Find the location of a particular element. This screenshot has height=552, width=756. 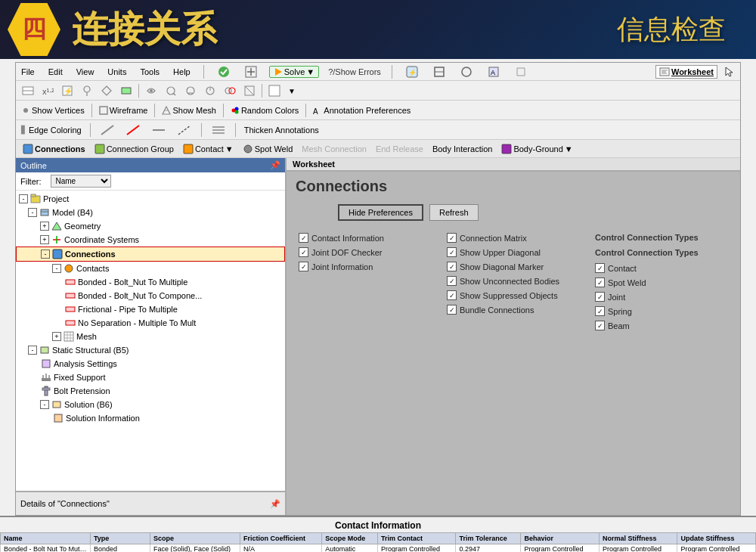

tree-item-static: - Static Structural (B5) is located at coordinates (150, 350).